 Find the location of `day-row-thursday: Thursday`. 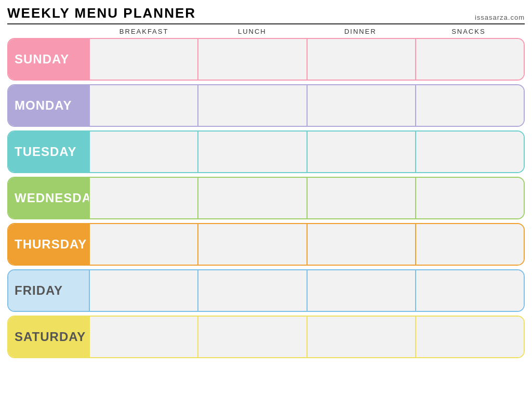

day-row-thursday: Thursday is located at coordinates (266, 244).